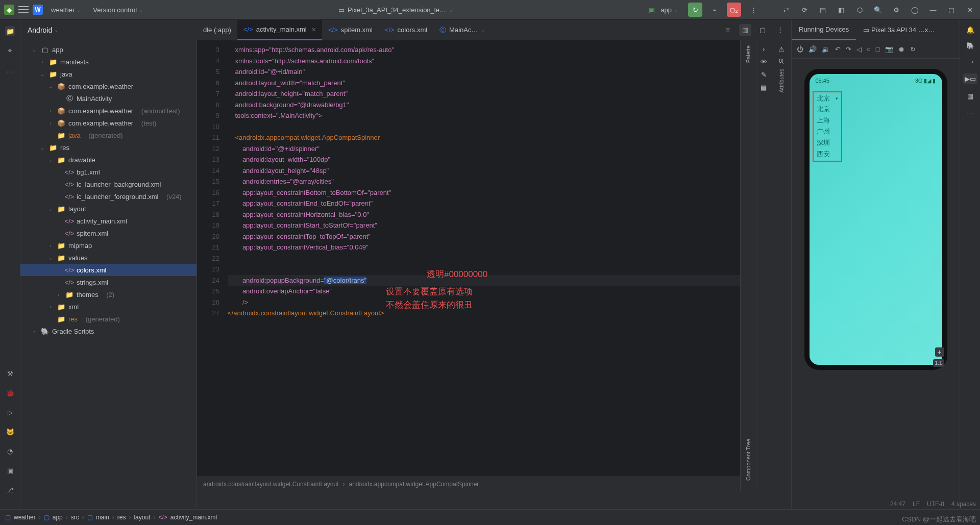 Image resolution: width=980 pixels, height=525 pixels. I want to click on line-separator: LF, so click(916, 504).